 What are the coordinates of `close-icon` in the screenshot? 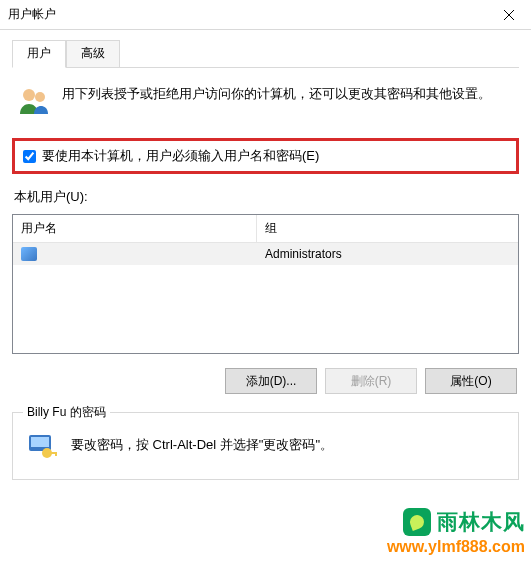 It's located at (509, 15).